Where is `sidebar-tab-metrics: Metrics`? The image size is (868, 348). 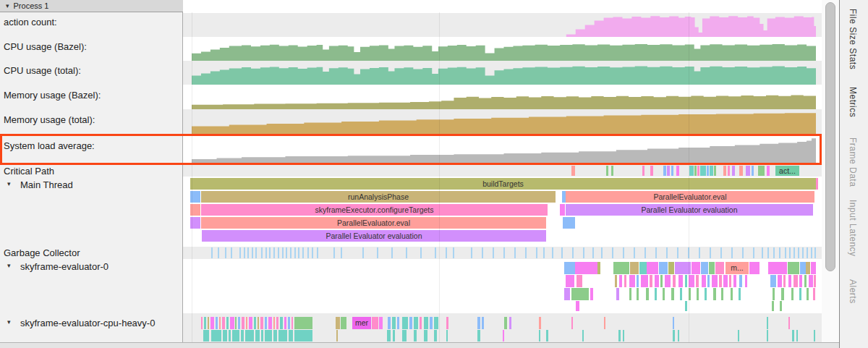 sidebar-tab-metrics: Metrics is located at coordinates (853, 102).